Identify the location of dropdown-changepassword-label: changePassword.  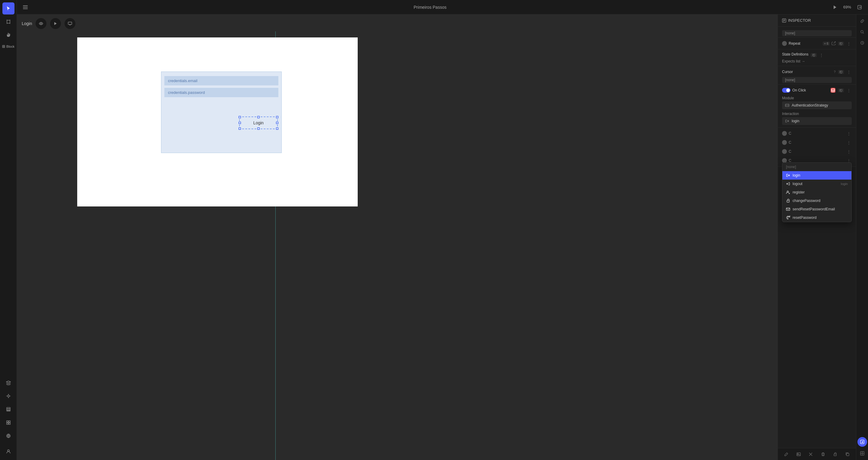
(807, 201).